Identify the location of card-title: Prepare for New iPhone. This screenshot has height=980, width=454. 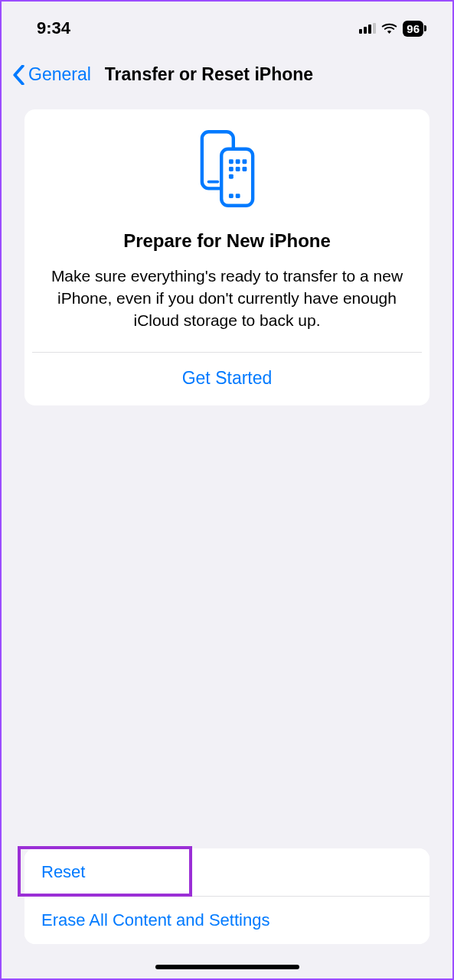
(227, 241).